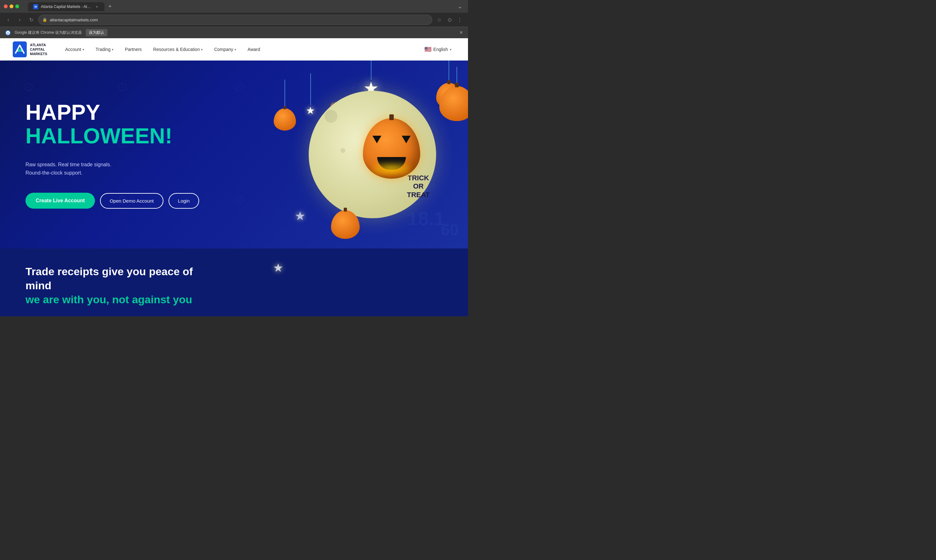 The height and width of the screenshot is (560, 936). I want to click on svg-text: G, so click(8, 33).